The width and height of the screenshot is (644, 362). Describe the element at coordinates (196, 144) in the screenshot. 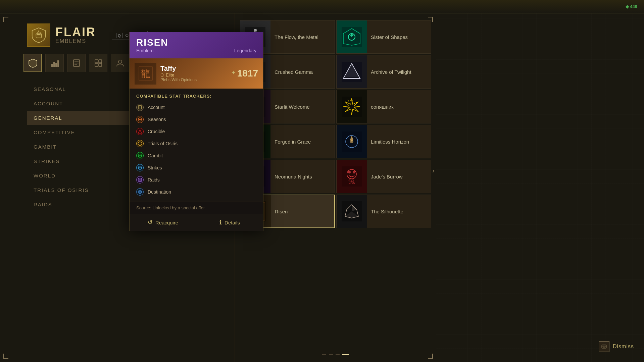

I see `tracker-trials: Trials of Osiris` at that location.